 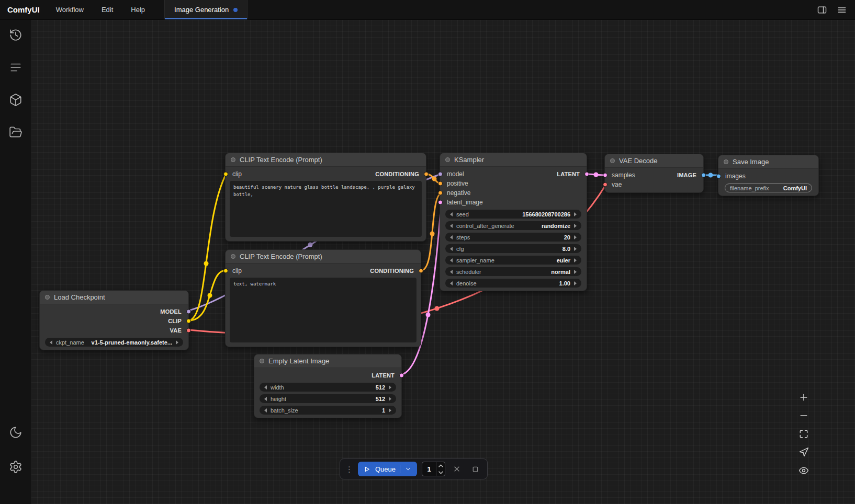 I want to click on node-ksampler: KSampler model LATENT positive negative …, so click(x=513, y=222).